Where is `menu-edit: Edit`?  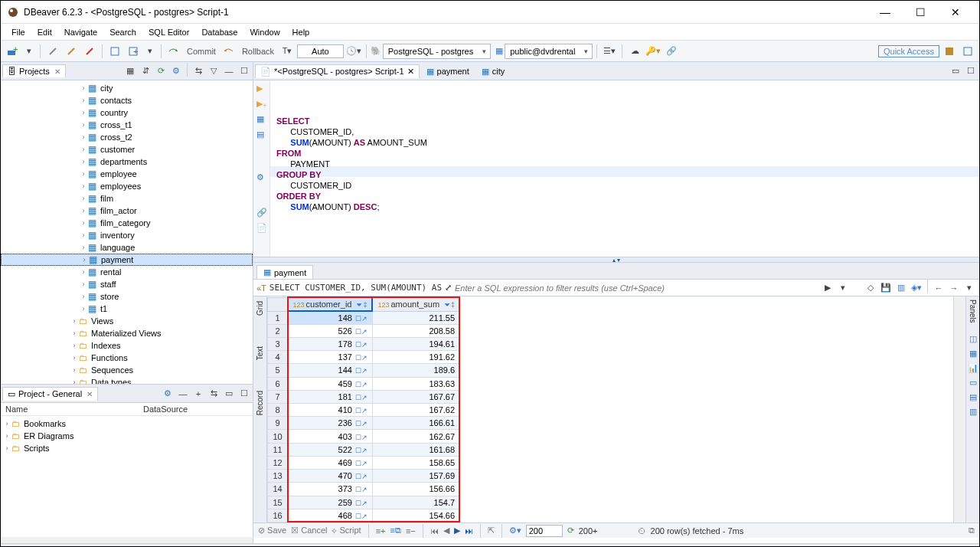
menu-edit: Edit is located at coordinates (44, 32).